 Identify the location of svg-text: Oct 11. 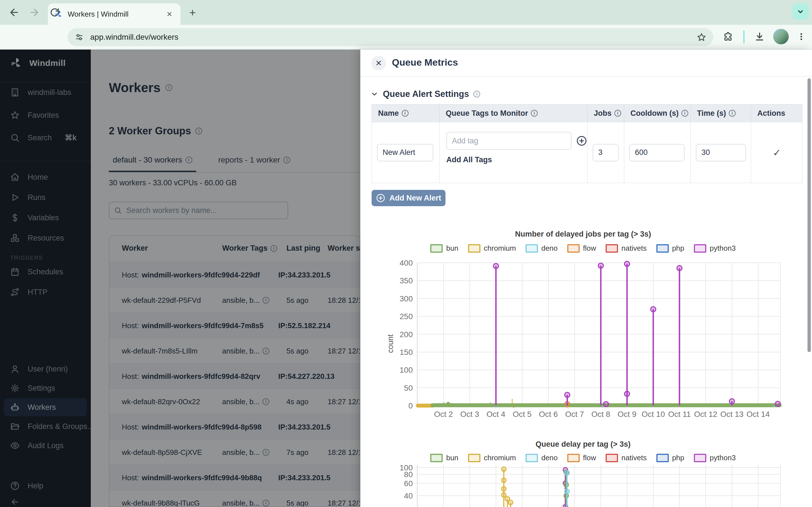
(679, 414).